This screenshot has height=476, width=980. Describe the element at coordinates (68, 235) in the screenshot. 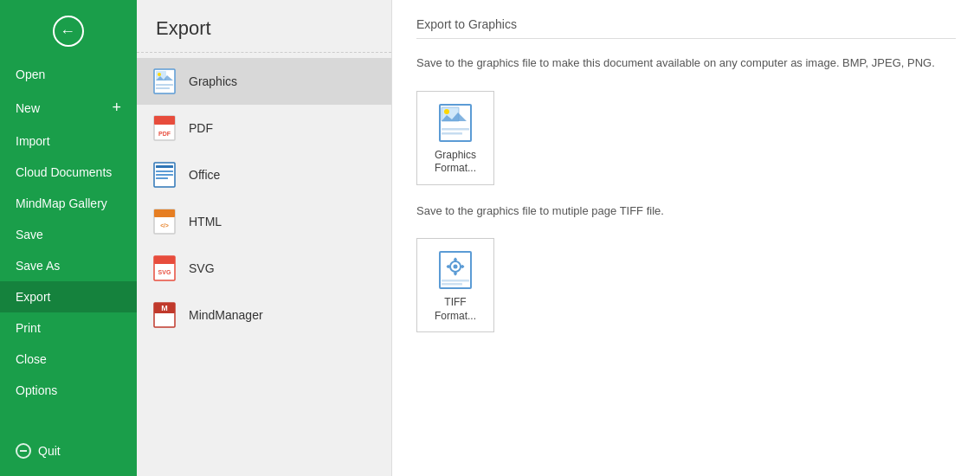

I see `sidebar-item-save: Save` at that location.